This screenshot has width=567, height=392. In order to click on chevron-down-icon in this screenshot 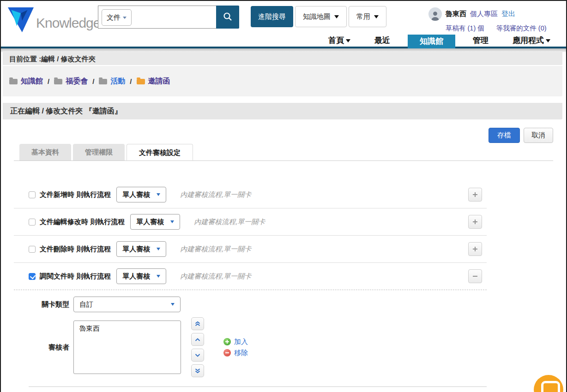, I will do `click(198, 355)`.